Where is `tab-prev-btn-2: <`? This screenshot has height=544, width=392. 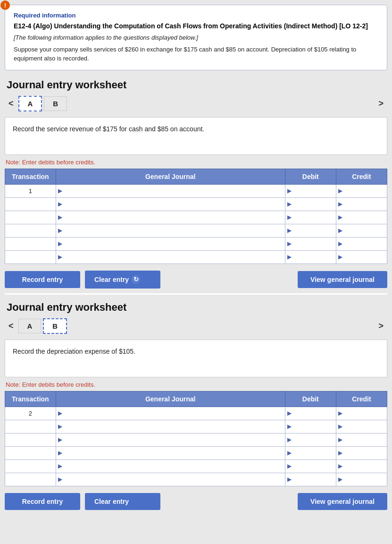
tab-prev-btn-2: < is located at coordinates (11, 326).